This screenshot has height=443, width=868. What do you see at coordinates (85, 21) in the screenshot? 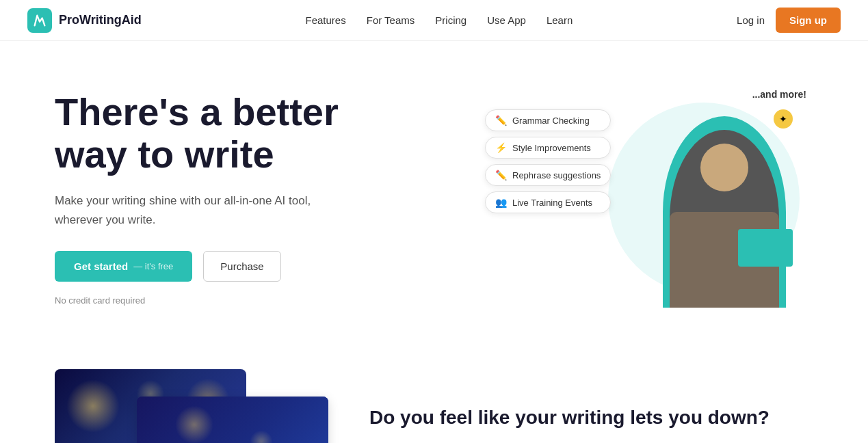
I see `logo-link: ProWritingAid` at bounding box center [85, 21].